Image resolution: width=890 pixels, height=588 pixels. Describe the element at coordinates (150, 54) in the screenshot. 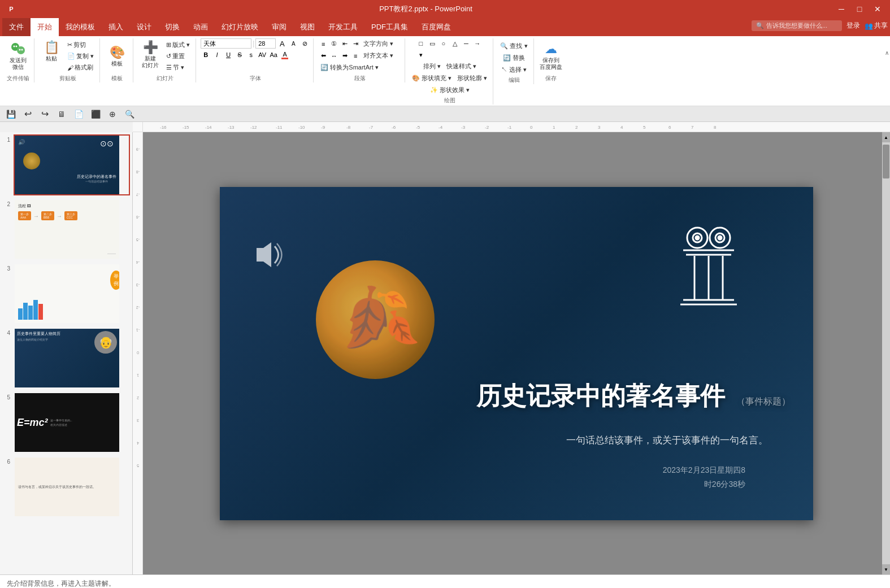

I see `new-slide-button: ➕ 新建幻灯片` at that location.